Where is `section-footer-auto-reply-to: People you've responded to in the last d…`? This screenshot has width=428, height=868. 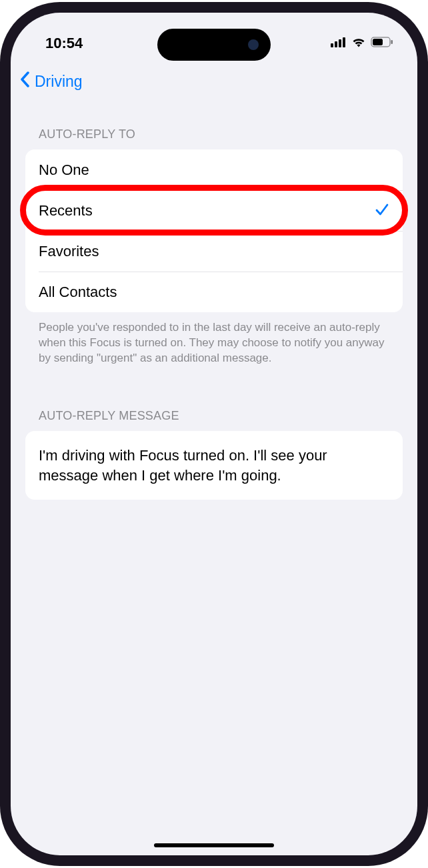 section-footer-auto-reply-to: People you've responded to in the last d… is located at coordinates (214, 339).